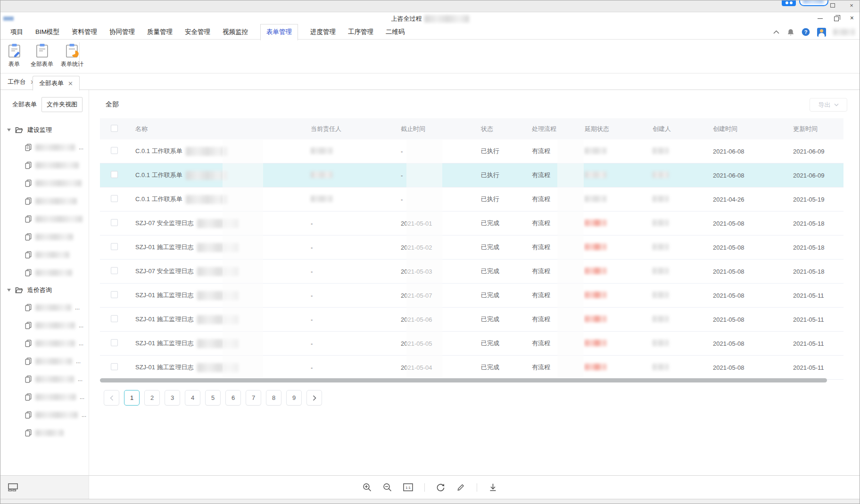  Describe the element at coordinates (71, 84) in the screenshot. I see `tab-all-forms-close-icon: ✕` at that location.